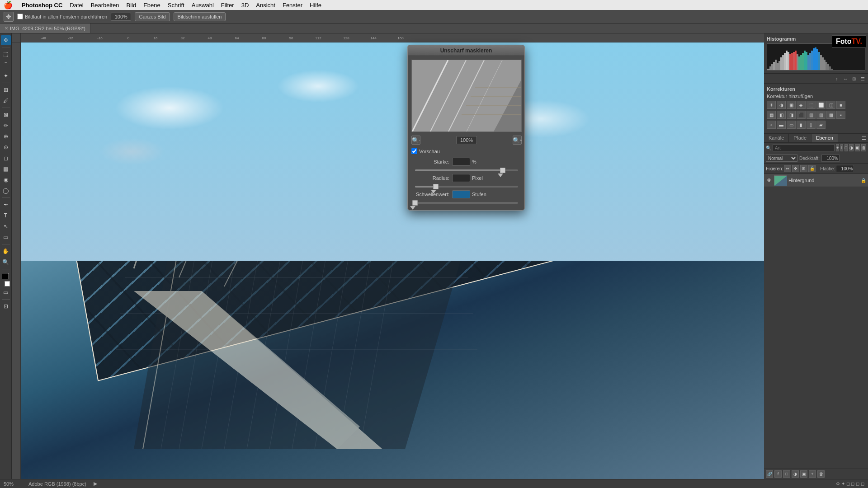  Describe the element at coordinates (6, 136) in the screenshot. I see `tool-clone: ⊕` at that location.